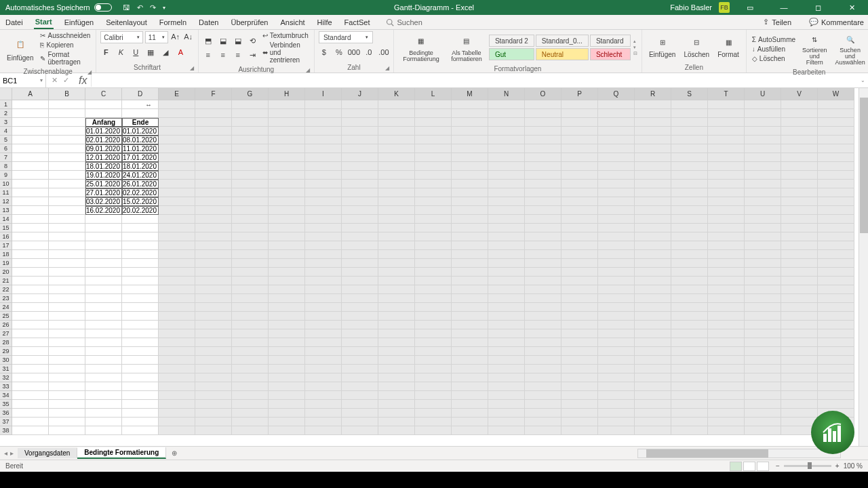 The image size is (868, 488). What do you see at coordinates (543, 167) in the screenshot?
I see `cell-O8` at bounding box center [543, 167].